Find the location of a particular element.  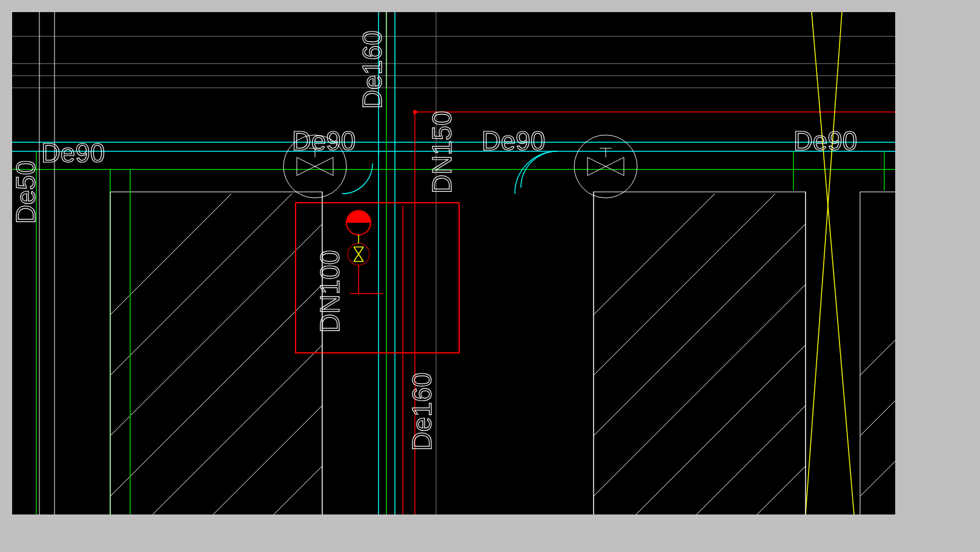

hatch-pattern is located at coordinates (787, 354).